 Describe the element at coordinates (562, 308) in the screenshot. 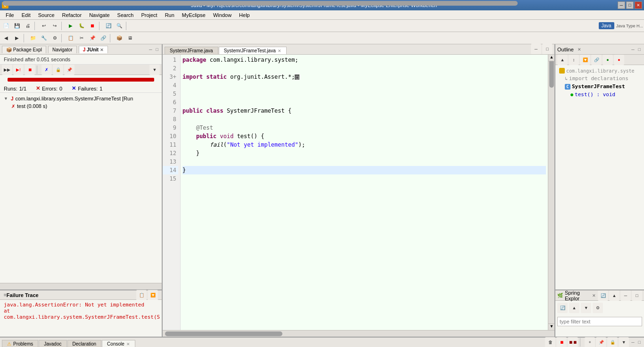

I see `spring-tb1: 🔄` at that location.